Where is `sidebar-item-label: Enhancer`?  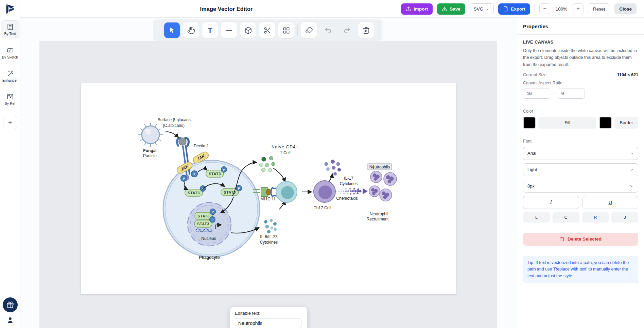
sidebar-item-label: Enhancer is located at coordinates (10, 80).